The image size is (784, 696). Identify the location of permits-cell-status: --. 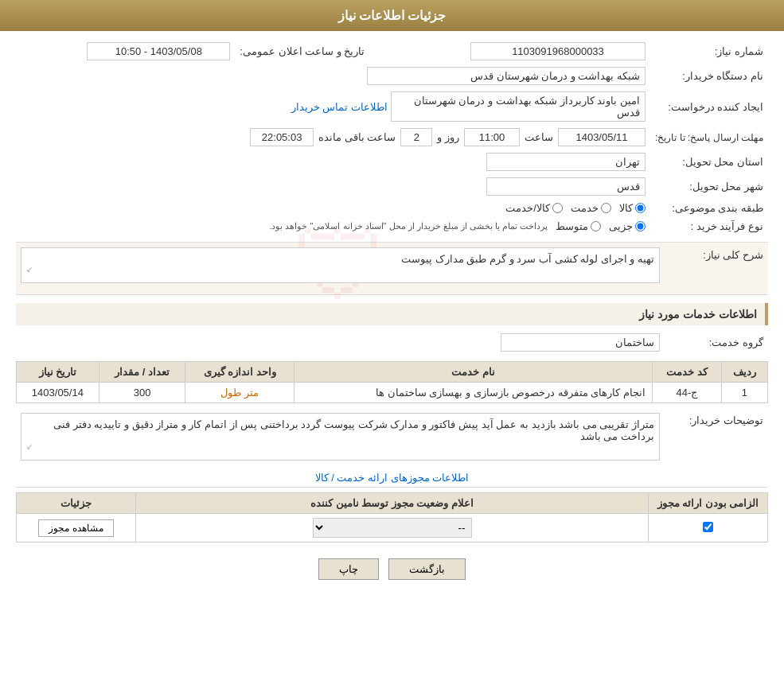
(392, 528).